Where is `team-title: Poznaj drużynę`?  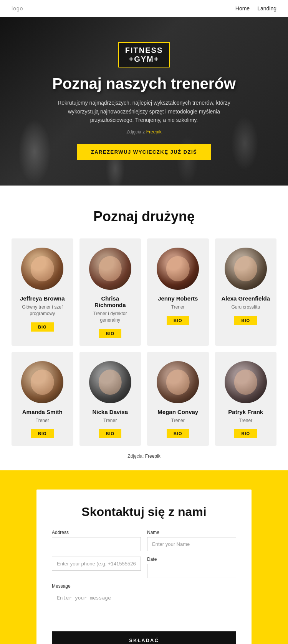
team-title: Poznaj drużynę is located at coordinates (144, 217).